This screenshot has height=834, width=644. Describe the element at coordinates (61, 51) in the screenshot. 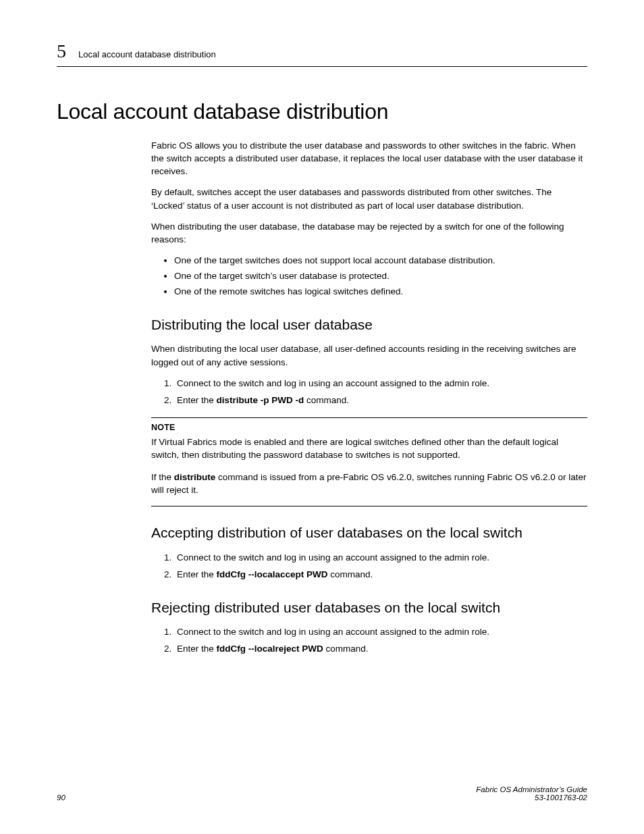

I see `chapter-number: 5` at that location.